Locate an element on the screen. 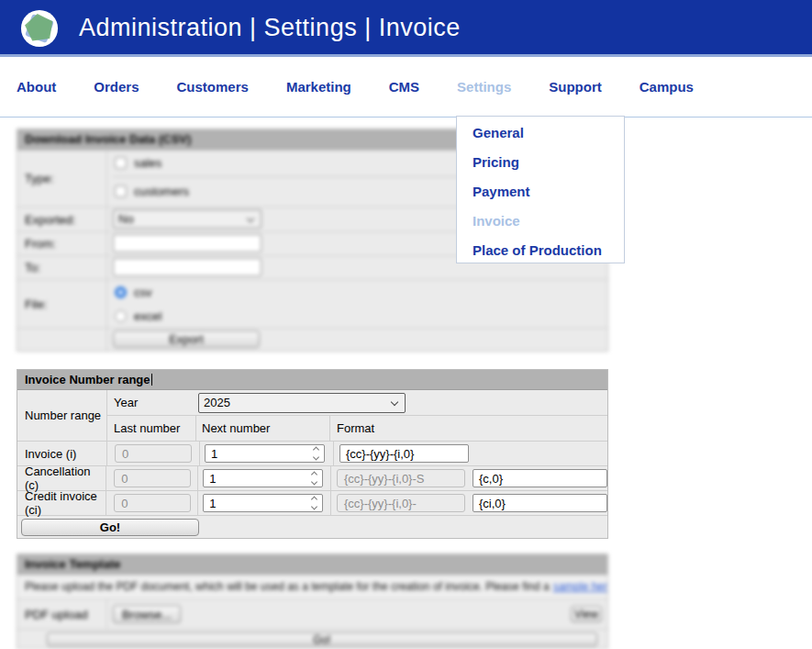 The image size is (812, 649). template-section-title: Invoice Template is located at coordinates (73, 564).